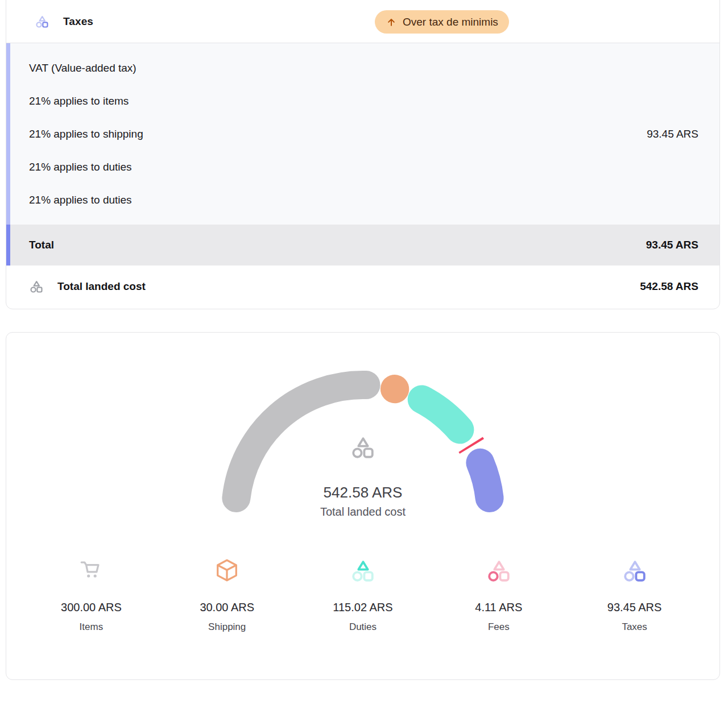  What do you see at coordinates (498, 595) in the screenshot?
I see `stat-fees: 4.11 ARS Fees` at bounding box center [498, 595].